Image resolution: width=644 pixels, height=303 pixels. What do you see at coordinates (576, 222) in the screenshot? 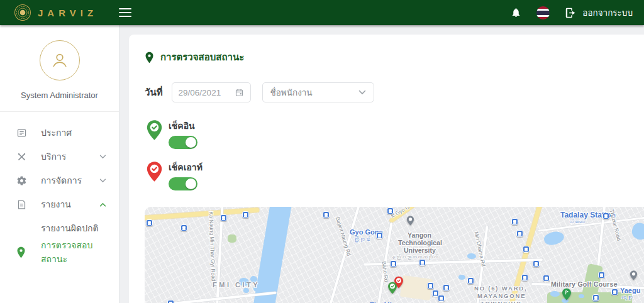
I see `map-label: တံတားလေး` at bounding box center [576, 222].